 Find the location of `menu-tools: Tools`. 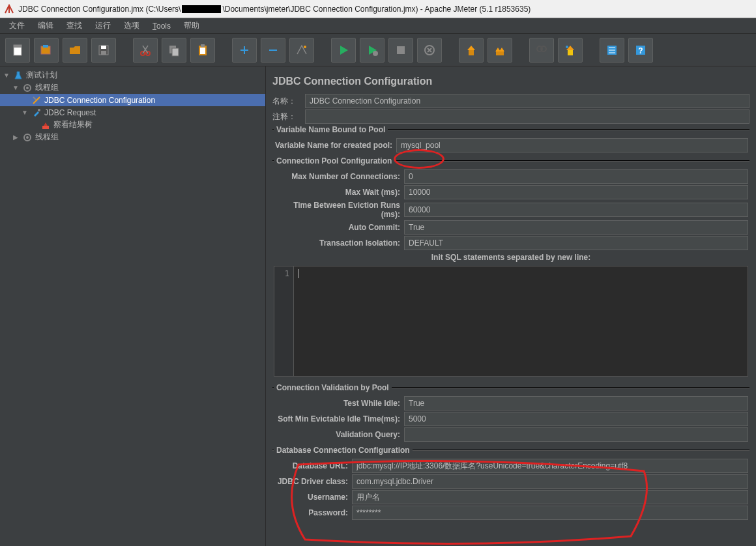

menu-tools: Tools is located at coordinates (162, 26).